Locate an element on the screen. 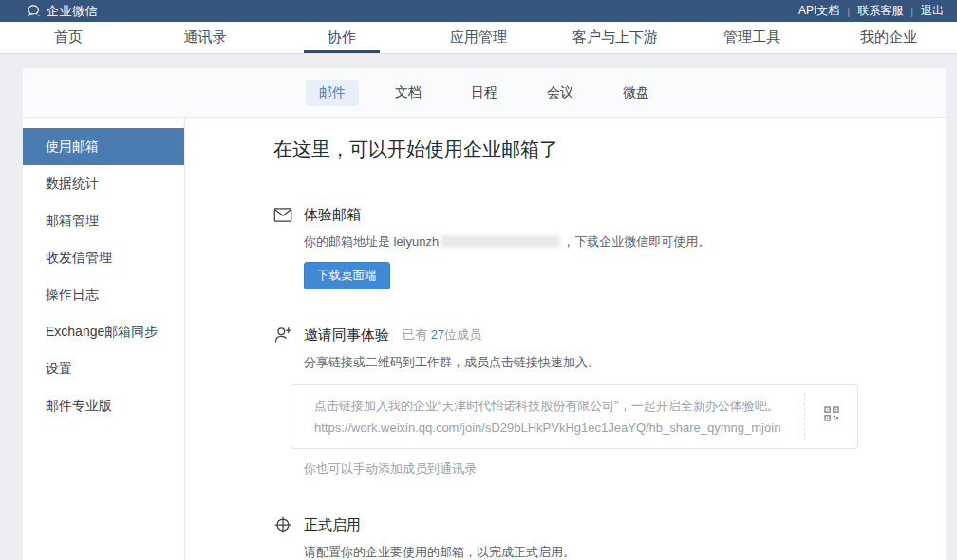  nav-item-home: 首页 is located at coordinates (68, 38).